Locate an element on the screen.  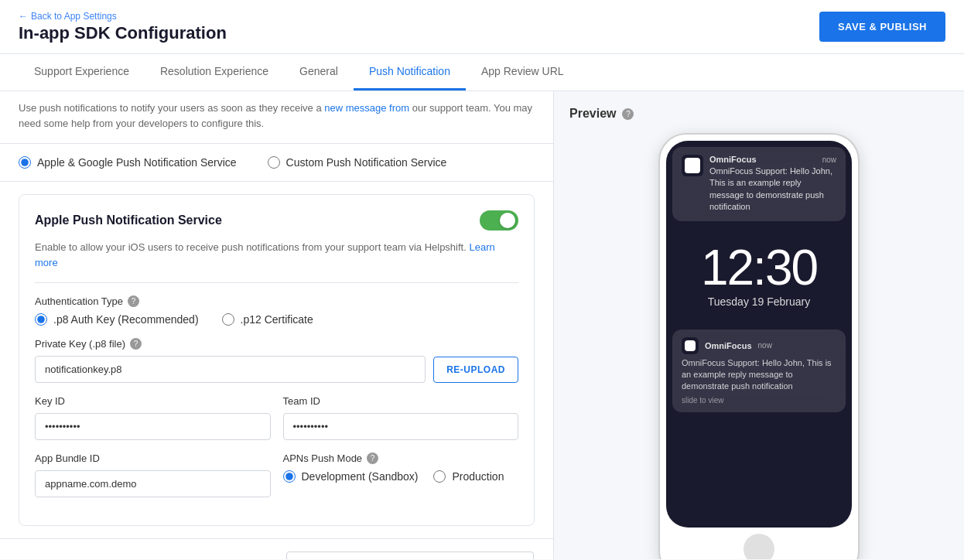
phone-screen: OmniFocus now OmniFocus Support: Hello J… is located at coordinates (759, 334).